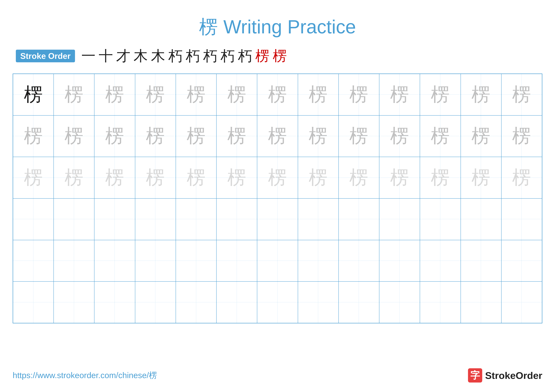 Image resolution: width=555 pixels, height=392 pixels. Describe the element at coordinates (237, 136) in the screenshot. I see `cell-r2-c6: 楞` at that location.